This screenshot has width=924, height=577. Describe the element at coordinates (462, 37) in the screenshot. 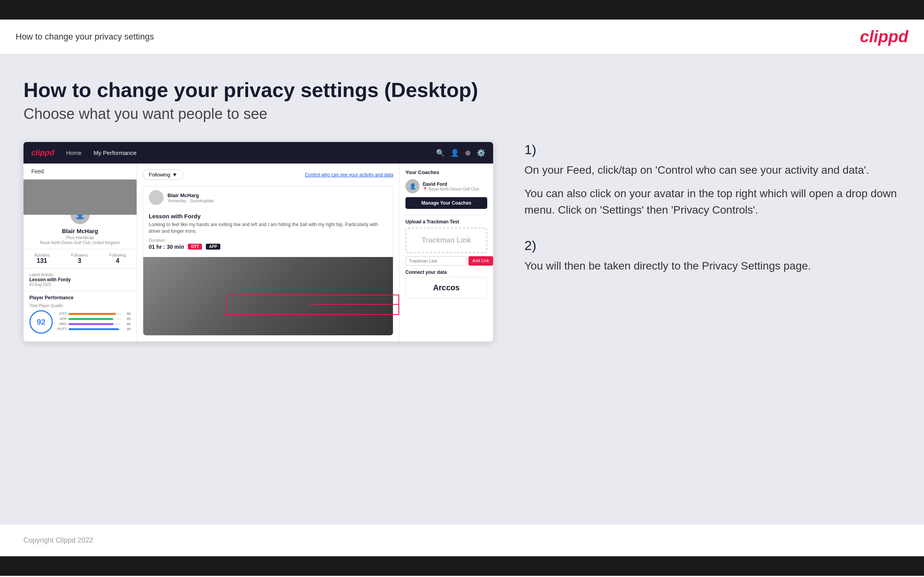

I see `header: How to change your privacy settings clip…` at that location.